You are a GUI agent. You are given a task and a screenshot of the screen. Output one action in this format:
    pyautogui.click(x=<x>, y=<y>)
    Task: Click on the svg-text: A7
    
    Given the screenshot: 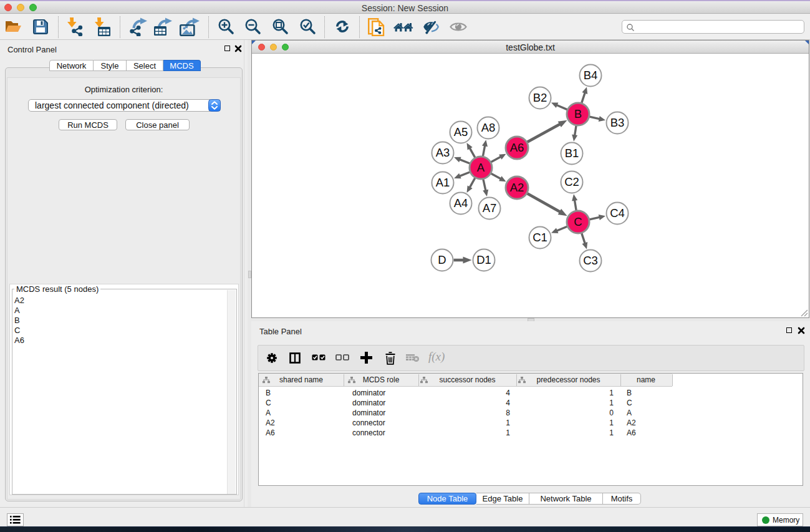 What is the action you would take?
    pyautogui.click(x=490, y=208)
    